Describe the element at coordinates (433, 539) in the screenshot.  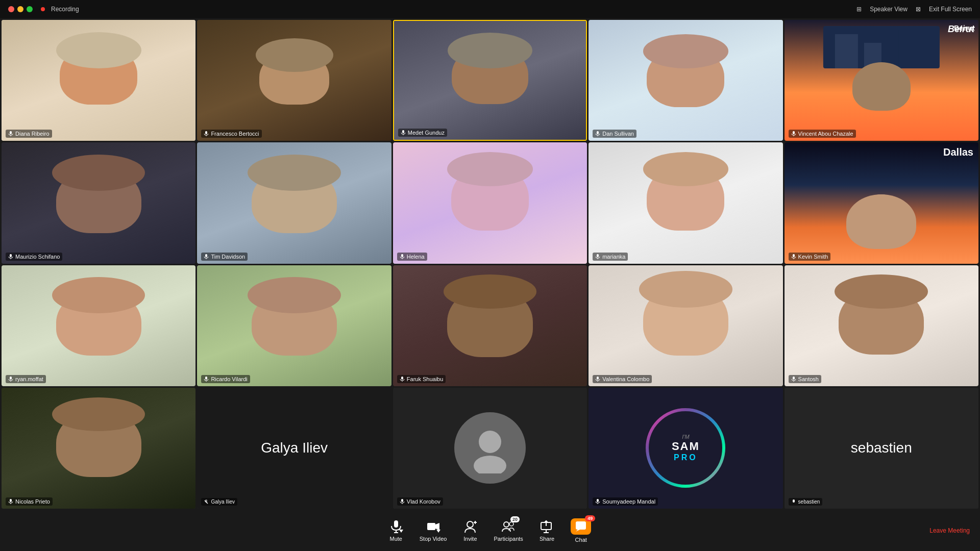
I see `stop-video-label: Stop Video` at that location.